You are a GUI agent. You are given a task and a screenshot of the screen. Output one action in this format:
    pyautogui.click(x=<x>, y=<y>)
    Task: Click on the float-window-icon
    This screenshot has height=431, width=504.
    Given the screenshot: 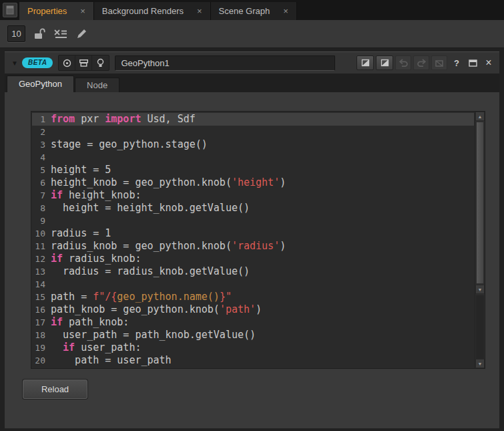 What is the action you would take?
    pyautogui.click(x=473, y=63)
    